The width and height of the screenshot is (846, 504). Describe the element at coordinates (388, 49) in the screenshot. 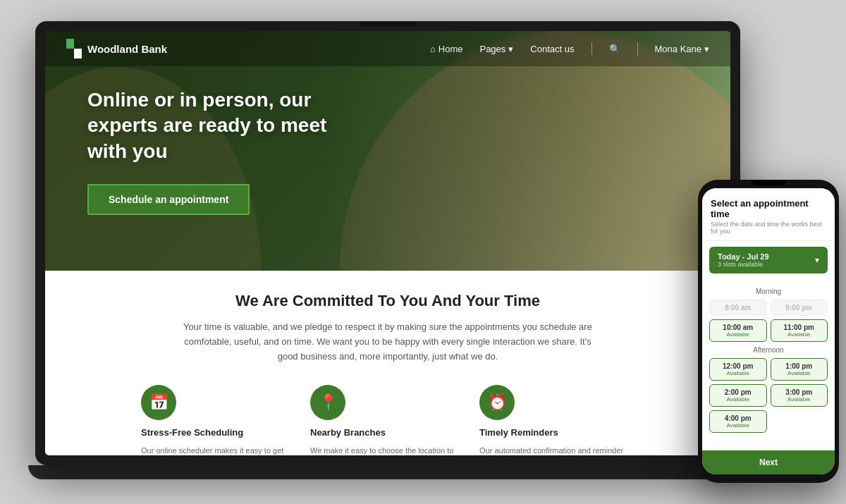

I see `navbar: Woodland Bank ⌂ Home Pages ▾ Contact us` at that location.